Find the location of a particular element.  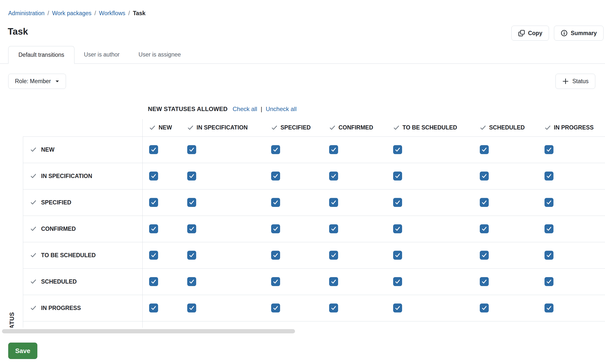

transition-checkbox-new-to-new is located at coordinates (154, 150).